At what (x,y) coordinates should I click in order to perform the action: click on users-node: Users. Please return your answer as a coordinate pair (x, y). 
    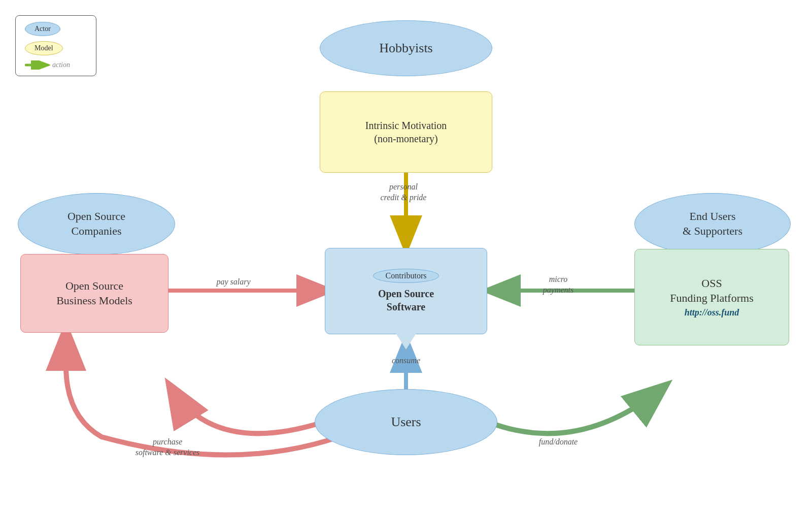
    Looking at the image, I should click on (406, 422).